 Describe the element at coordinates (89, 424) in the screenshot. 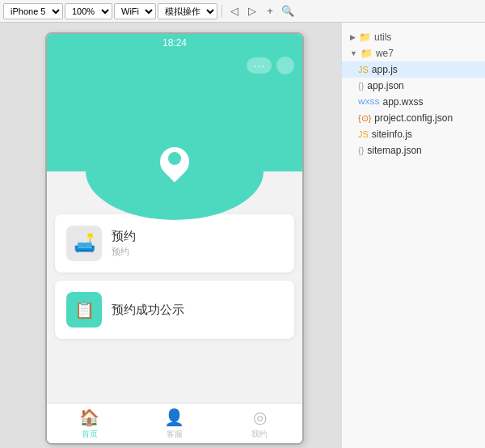

I see `tab-home: 🏠 首页` at that location.